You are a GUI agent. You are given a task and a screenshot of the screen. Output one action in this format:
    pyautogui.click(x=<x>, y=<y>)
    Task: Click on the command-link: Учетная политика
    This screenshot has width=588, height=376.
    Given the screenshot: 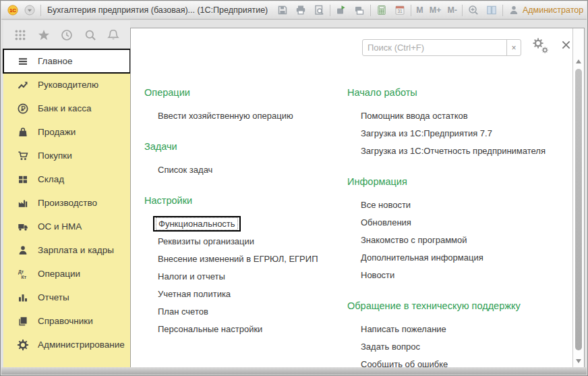 What is the action you would take?
    pyautogui.click(x=194, y=294)
    